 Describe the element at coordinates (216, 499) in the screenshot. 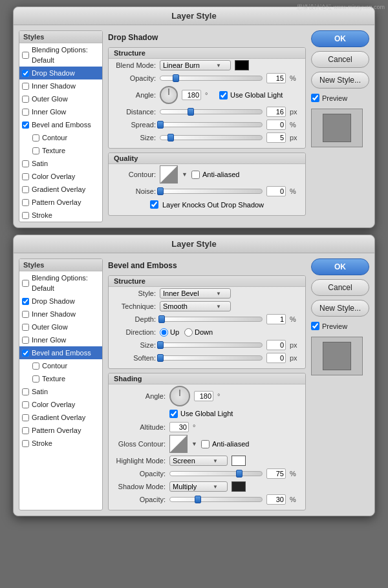

I see `shadow-opacity-slider` at that location.